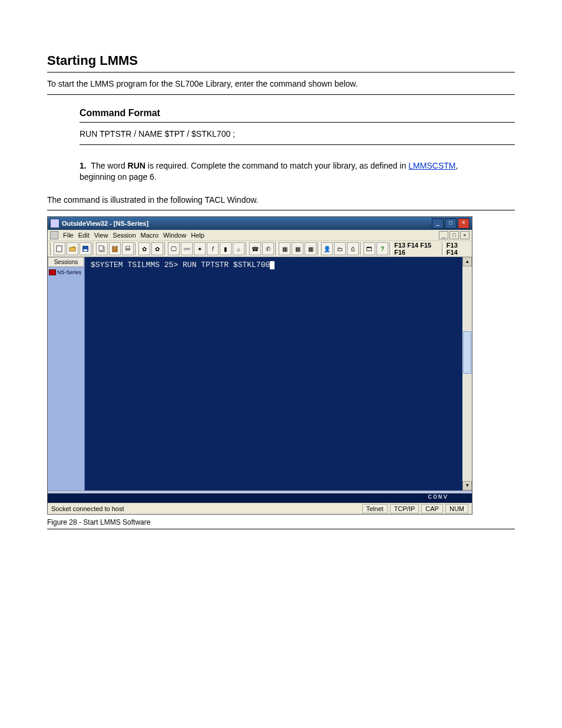 This screenshot has width=562, height=728. What do you see at coordinates (239, 249) in the screenshot?
I see `tool-icon: ⌂` at bounding box center [239, 249].